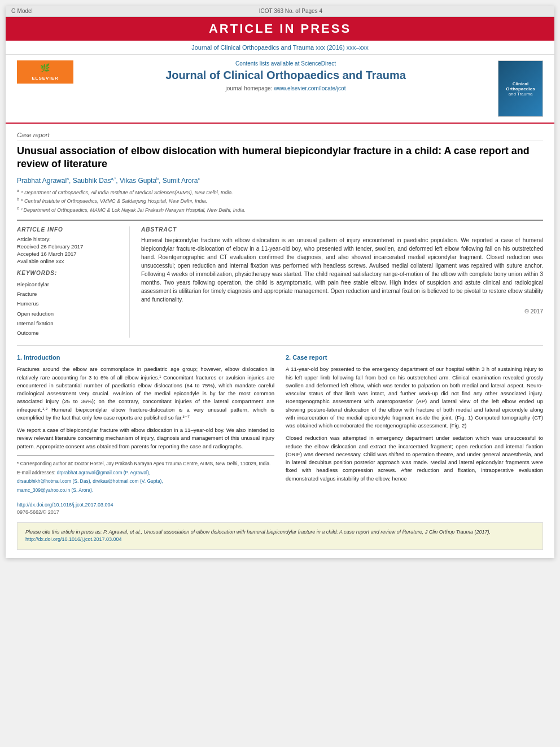 This screenshot has height=747, width=560. I want to click on bottom-citation-bar: Please cite this article in press as, so click(280, 536).